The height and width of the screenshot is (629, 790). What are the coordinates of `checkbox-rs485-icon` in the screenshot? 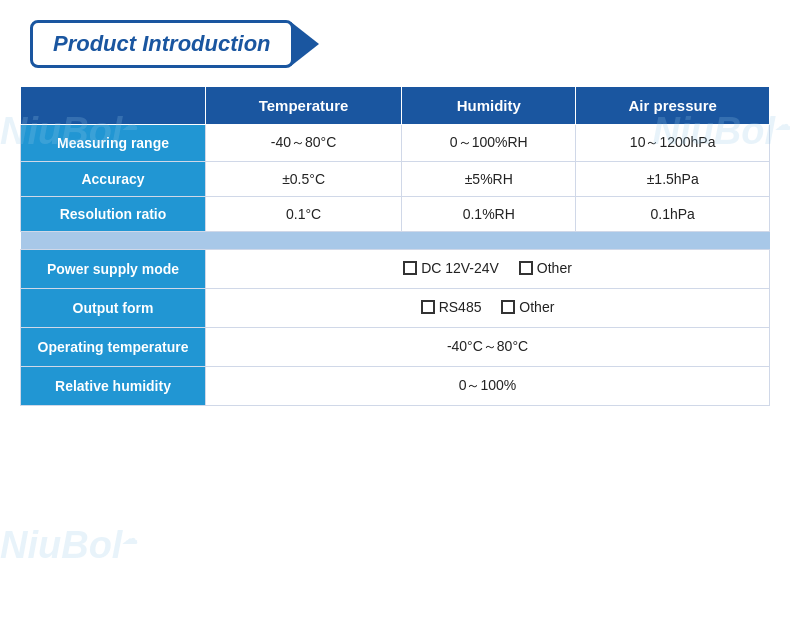 It's located at (428, 307).